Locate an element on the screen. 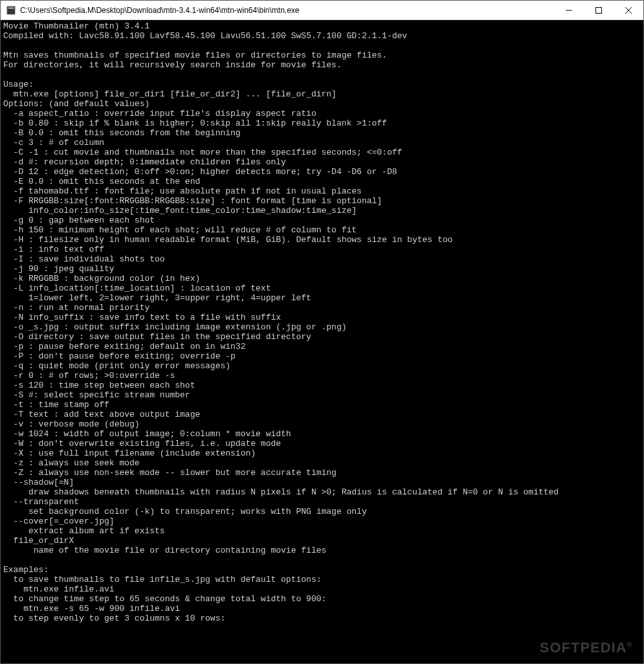 Image resolution: width=644 pixels, height=664 pixels. app-icon is located at coordinates (11, 10).